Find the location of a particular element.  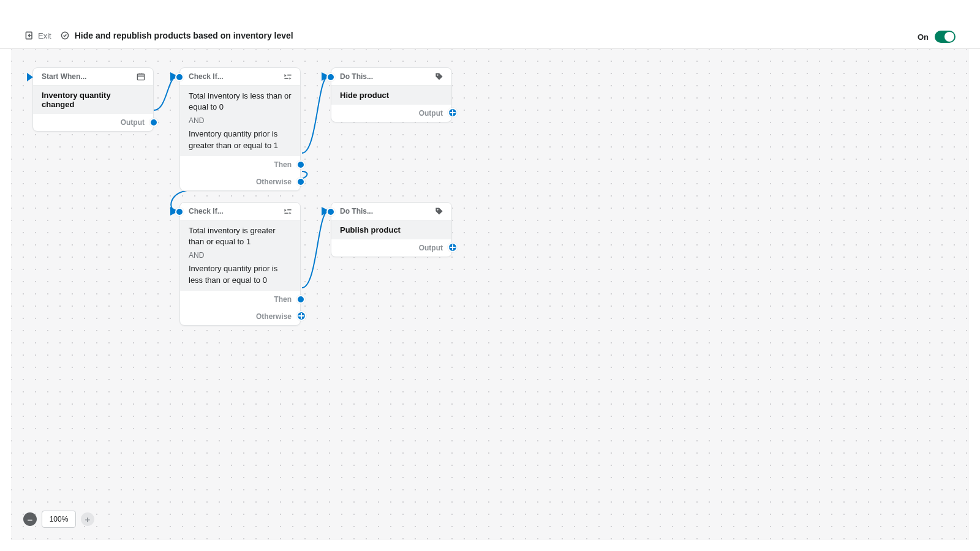

exit-icon is located at coordinates (29, 36).